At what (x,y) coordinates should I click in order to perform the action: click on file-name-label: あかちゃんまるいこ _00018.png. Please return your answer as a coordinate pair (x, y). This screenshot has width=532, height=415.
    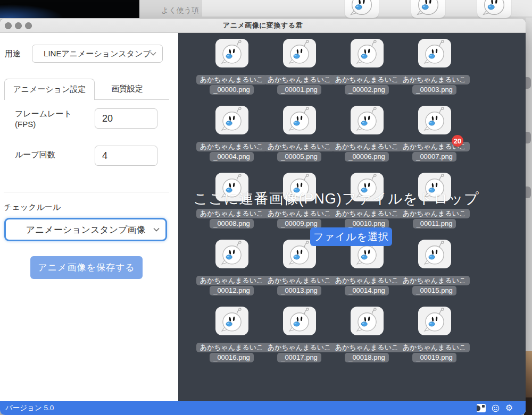
    Looking at the image, I should click on (367, 353).